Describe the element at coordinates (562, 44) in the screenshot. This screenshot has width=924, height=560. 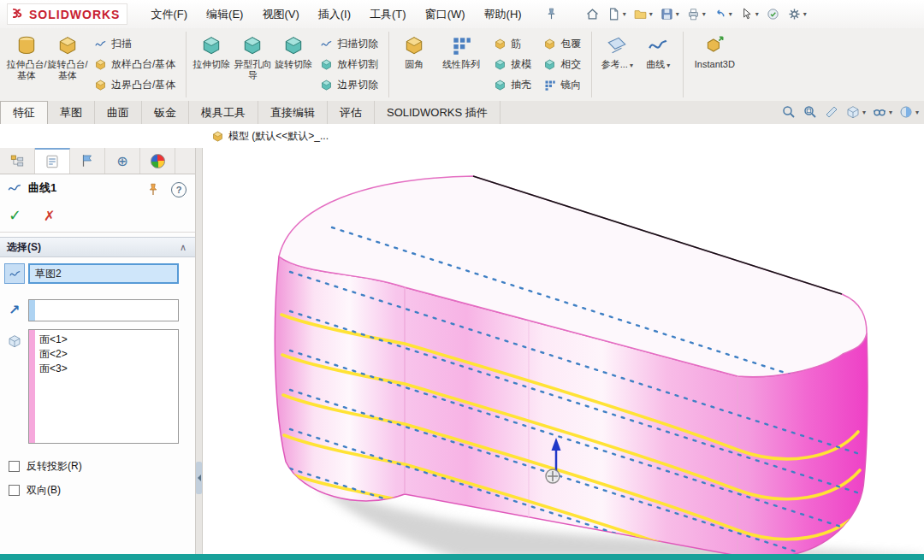
I see `wrap-button: 包覆` at that location.